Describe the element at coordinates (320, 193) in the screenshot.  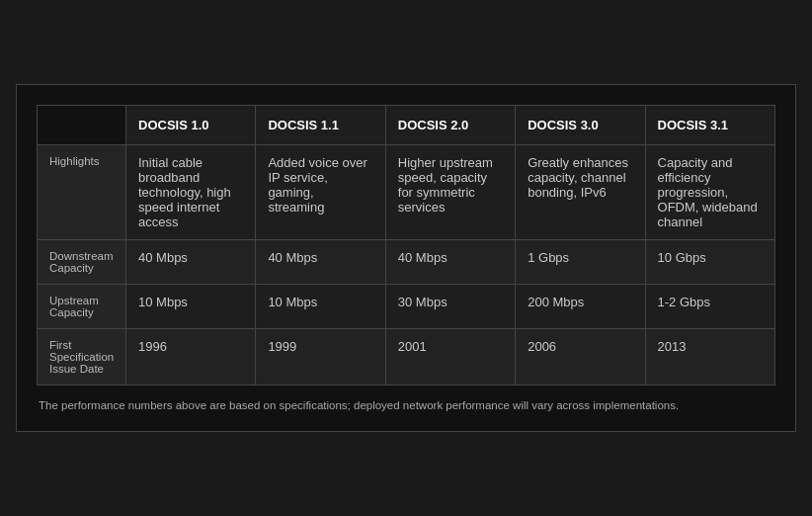
I see `highlights-docsis11: Added voice over IP service, gaming, str…` at that location.